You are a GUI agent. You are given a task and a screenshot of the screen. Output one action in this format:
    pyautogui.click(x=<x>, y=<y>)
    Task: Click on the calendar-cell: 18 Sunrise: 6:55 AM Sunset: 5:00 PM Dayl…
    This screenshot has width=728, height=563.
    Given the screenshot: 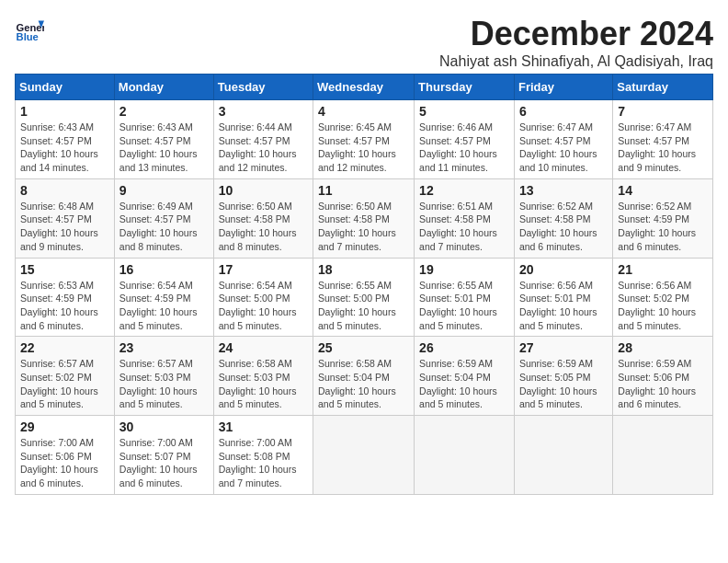 What is the action you would take?
    pyautogui.click(x=364, y=297)
    